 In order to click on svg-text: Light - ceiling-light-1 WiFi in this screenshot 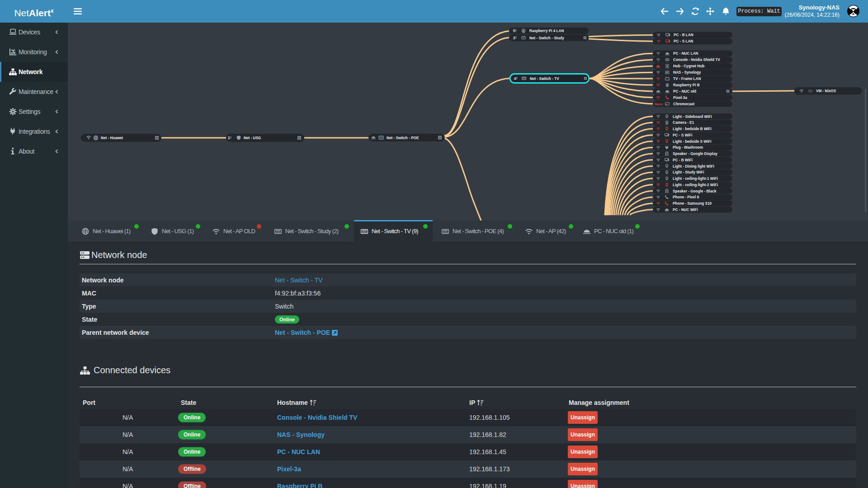, I will do `click(695, 179)`.